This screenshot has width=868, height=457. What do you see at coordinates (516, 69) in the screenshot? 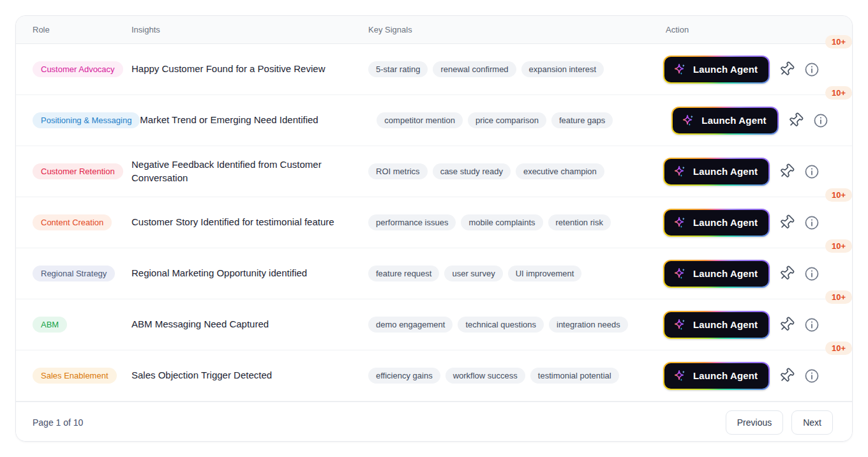
I see `signals-list: 5-star ratingrenewal confirmedexpansion …` at bounding box center [516, 69].